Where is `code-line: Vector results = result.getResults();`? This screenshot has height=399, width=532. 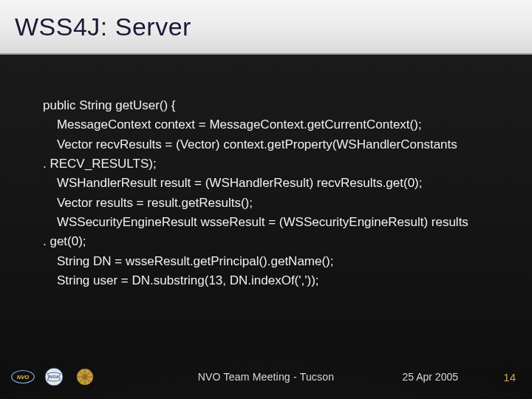
code-line: Vector results = result.getResults(); is located at coordinates (280, 203).